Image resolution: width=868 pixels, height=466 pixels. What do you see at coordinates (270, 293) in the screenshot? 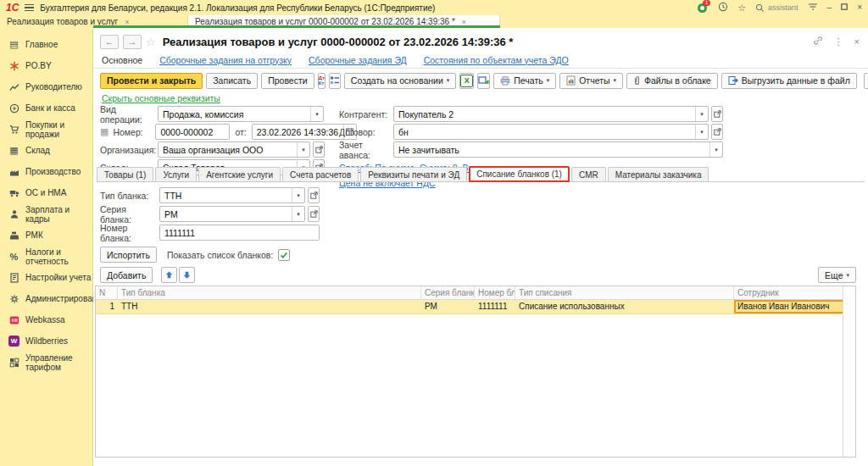
I see `column-header-blank-type: Тип бланка` at bounding box center [270, 293].